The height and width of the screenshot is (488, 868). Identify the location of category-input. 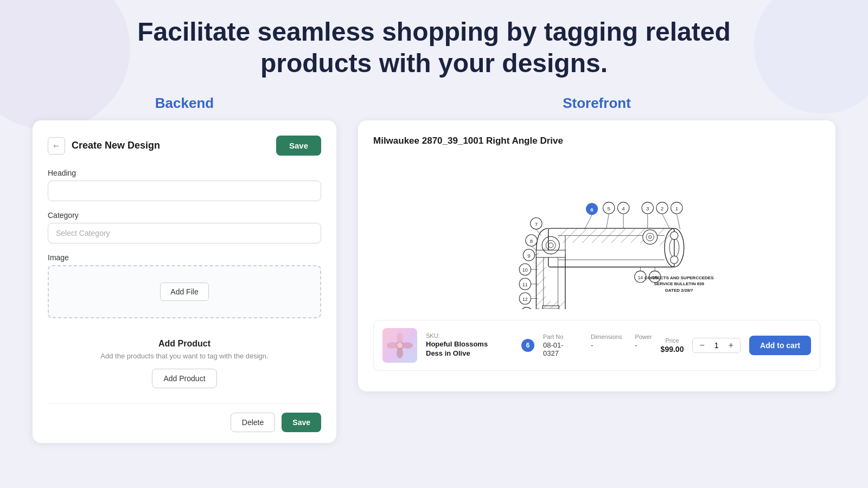
(184, 233).